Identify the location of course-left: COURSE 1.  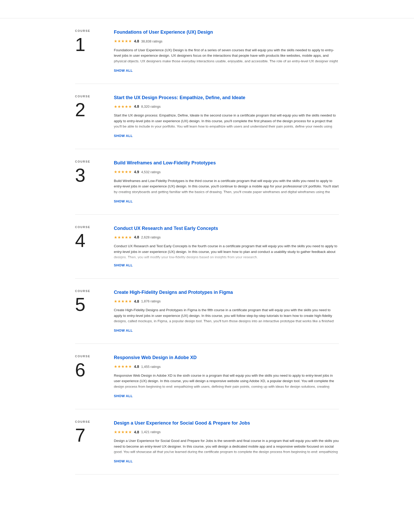
(92, 51).